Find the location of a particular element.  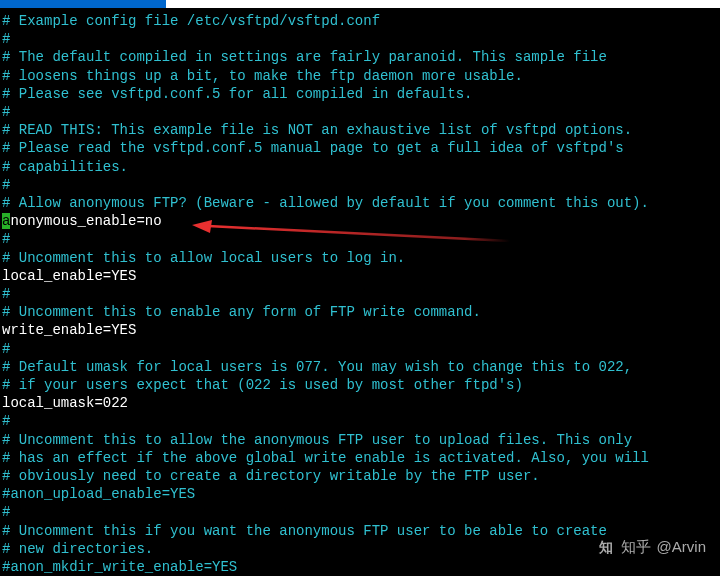

code-line: #anon_upload_enable=YES is located at coordinates (360, 494).